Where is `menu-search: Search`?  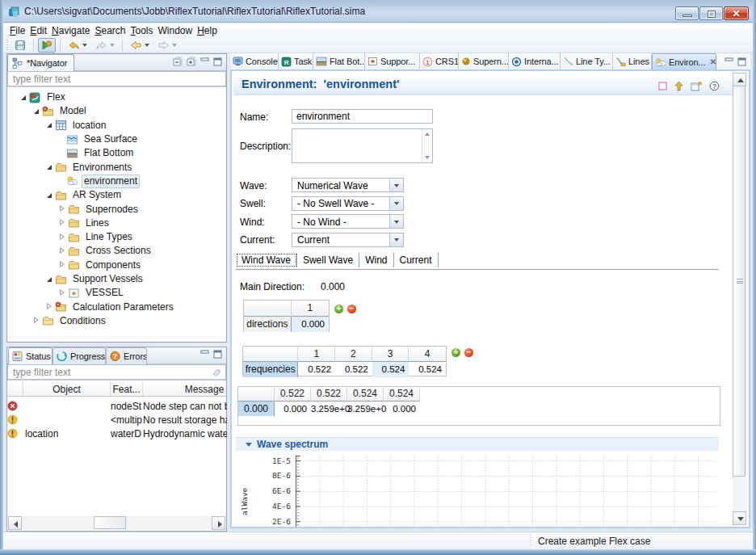
menu-search: Search is located at coordinates (110, 31).